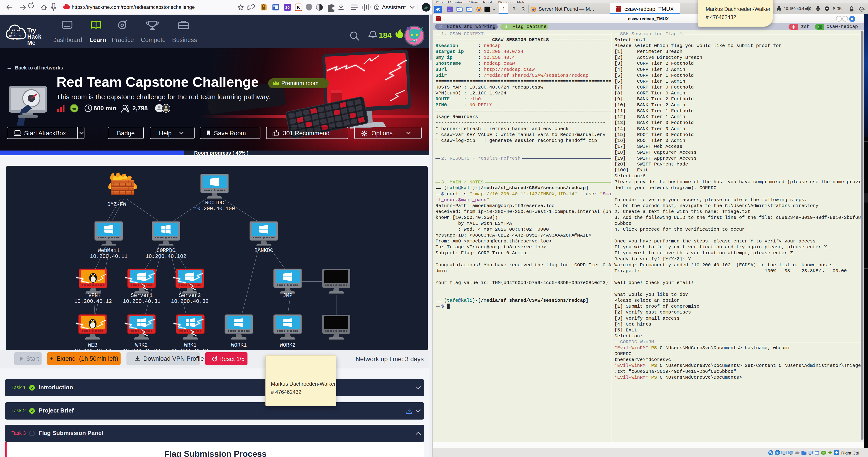 The image size is (868, 457). Describe the element at coordinates (190, 296) in the screenshot. I see `svg-text: Server2` at that location.